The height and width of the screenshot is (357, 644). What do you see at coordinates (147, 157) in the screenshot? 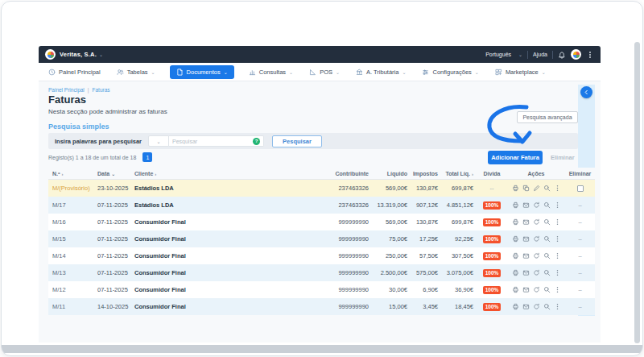
I see `pagination-page-1: 1` at bounding box center [147, 157].